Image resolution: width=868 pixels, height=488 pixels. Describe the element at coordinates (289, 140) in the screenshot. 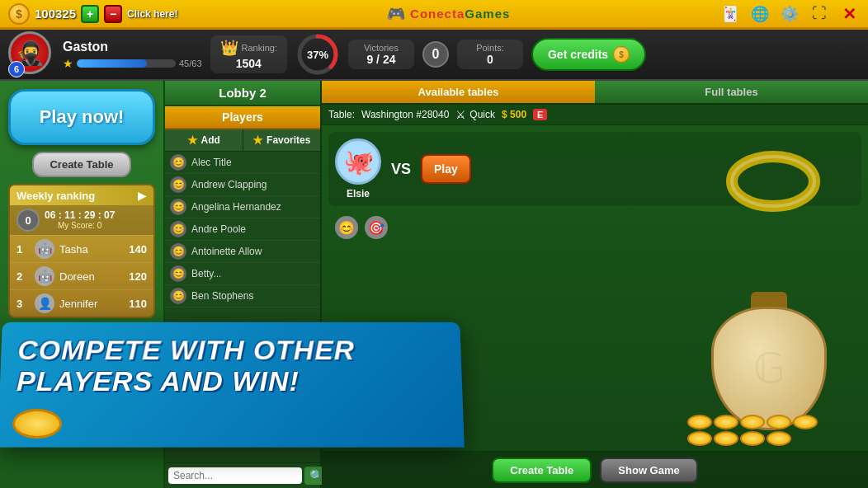

I see `favorites-label: Favorites` at that location.